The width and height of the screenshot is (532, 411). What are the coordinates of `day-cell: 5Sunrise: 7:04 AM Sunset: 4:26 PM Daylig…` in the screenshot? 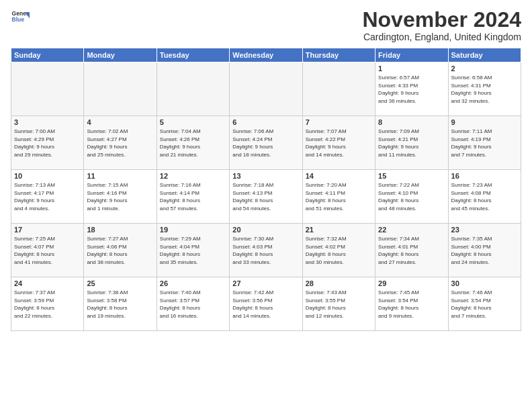 It's located at (193, 143).